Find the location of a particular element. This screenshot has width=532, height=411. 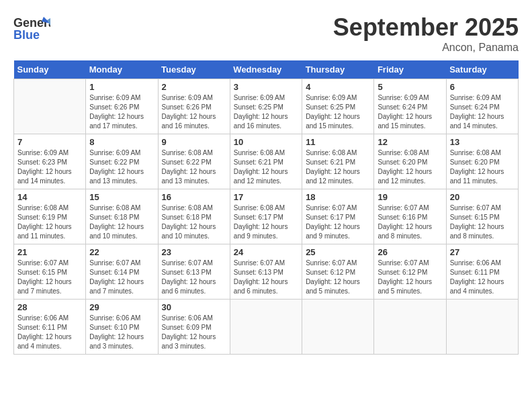

calendar-cell: 12Sunrise: 6:08 AM Sunset: 6:20 PM Dayli… is located at coordinates (410, 162).